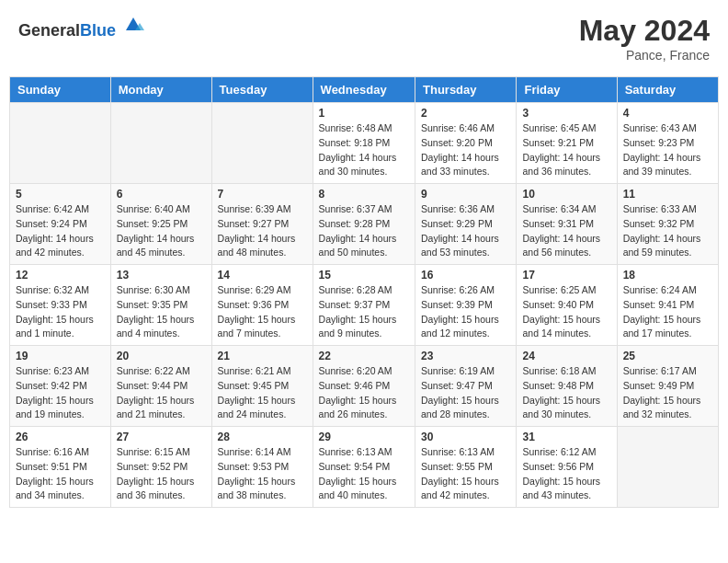 The width and height of the screenshot is (728, 563). What do you see at coordinates (161, 224) in the screenshot?
I see `calendar-cell: 6Sunrise: 6:40 AMSunset: 9:25 PMDaylight…` at bounding box center [161, 224].